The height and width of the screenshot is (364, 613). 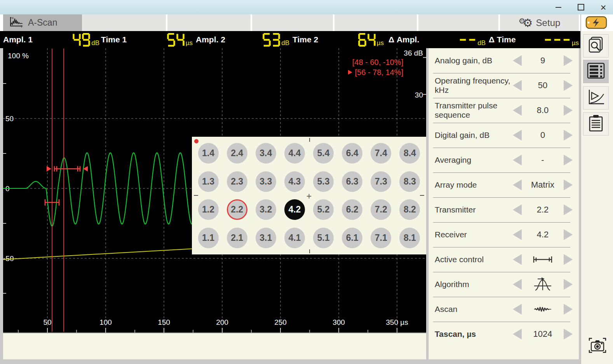 I want to click on element-5.1: 5.1, so click(x=323, y=238).